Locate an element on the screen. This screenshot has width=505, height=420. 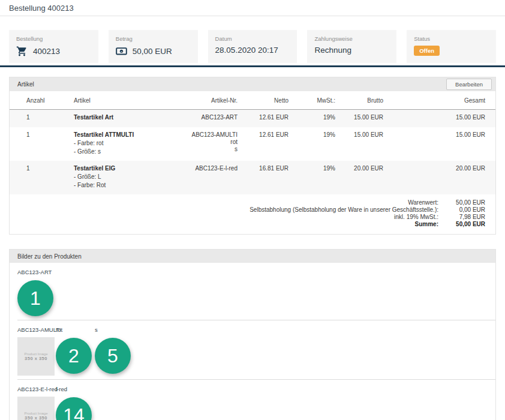
col-gesamt: Gesamt is located at coordinates (443, 101).